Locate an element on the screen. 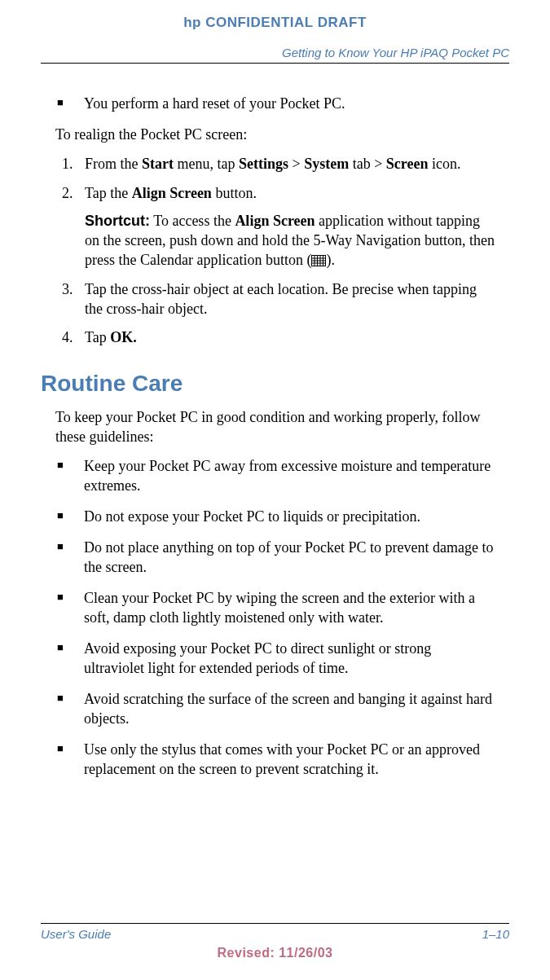 This screenshot has width=550, height=980. list-item: You perform a hard reset of your Pocket … is located at coordinates (287, 104).